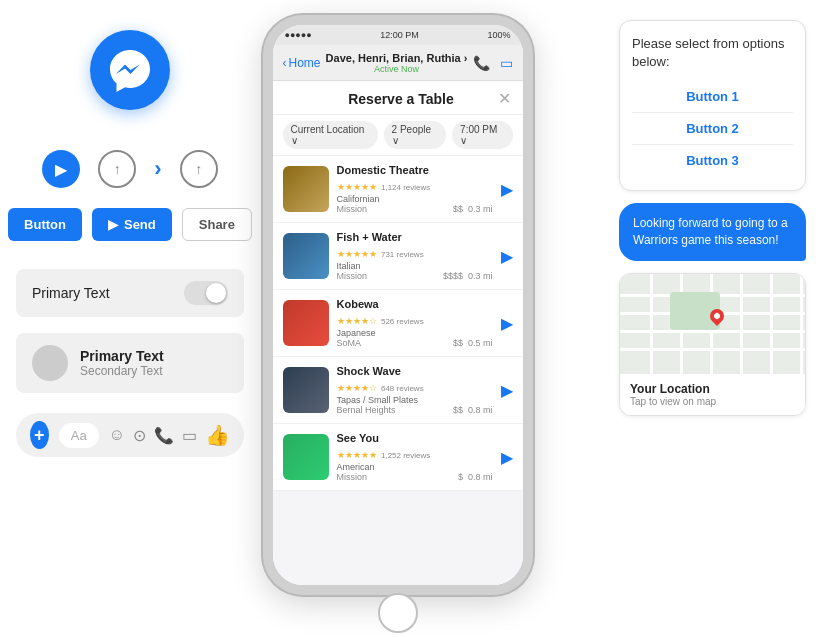 This screenshot has height=637, width=820. Describe the element at coordinates (190, 436) in the screenshot. I see `video-icon: ▭` at that location.